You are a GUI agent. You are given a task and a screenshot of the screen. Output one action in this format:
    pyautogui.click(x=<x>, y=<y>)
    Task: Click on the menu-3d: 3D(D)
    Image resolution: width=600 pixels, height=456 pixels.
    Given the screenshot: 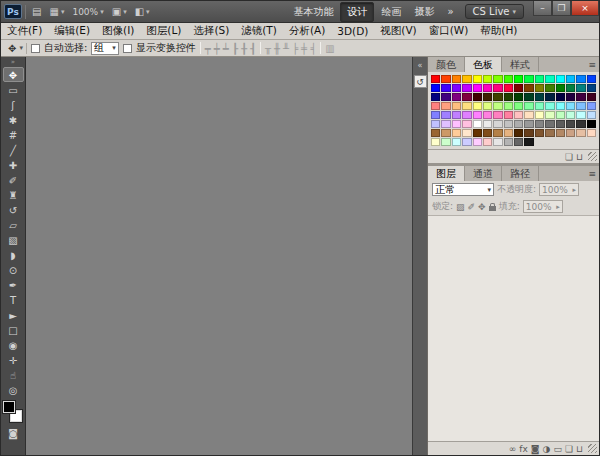 What is the action you would take?
    pyautogui.click(x=352, y=31)
    